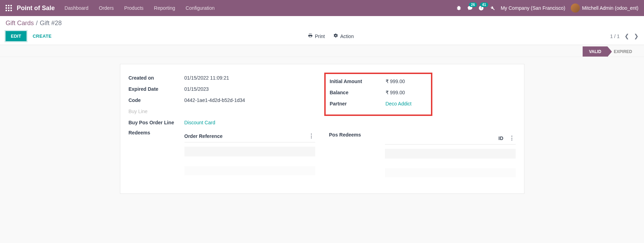  Describe the element at coordinates (547, 8) in the screenshot. I see `nav-right-group: 26 41 My Company (San Francisco) Mitchel…` at that location.